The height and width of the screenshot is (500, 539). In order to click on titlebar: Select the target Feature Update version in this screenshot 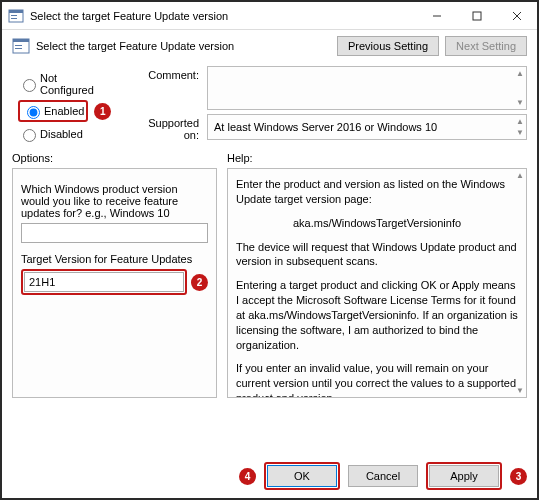, I will do `click(270, 16)`.